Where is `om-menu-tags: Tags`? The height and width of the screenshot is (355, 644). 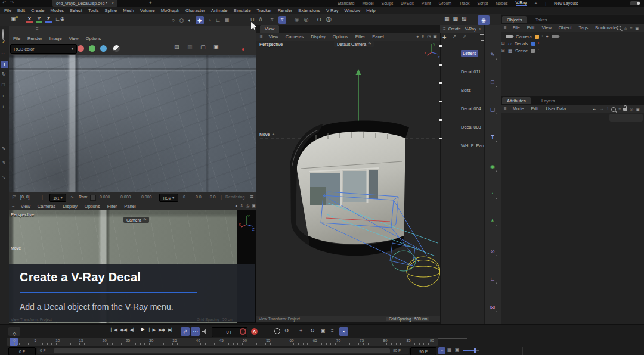
om-menu-tags: Tags is located at coordinates (584, 27).